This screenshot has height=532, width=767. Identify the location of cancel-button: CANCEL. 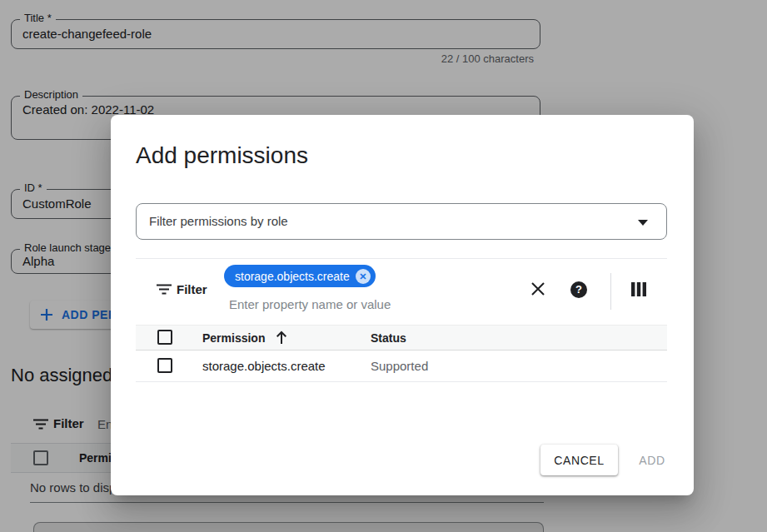
(580, 460).